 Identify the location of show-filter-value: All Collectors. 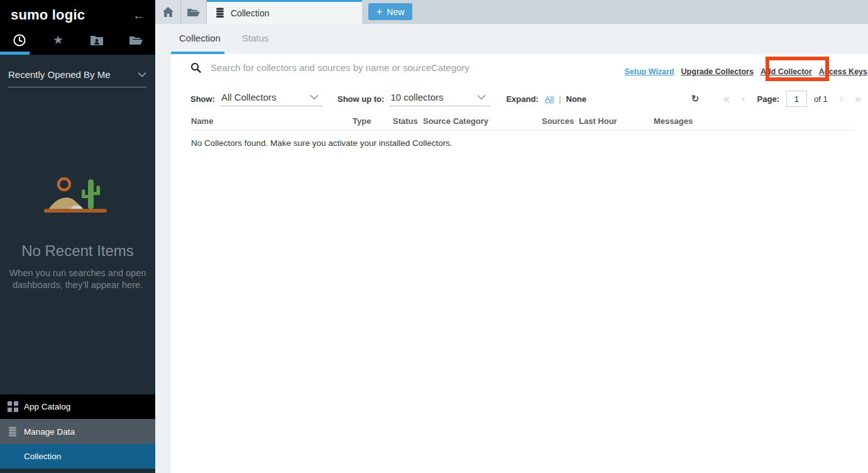
(249, 97).